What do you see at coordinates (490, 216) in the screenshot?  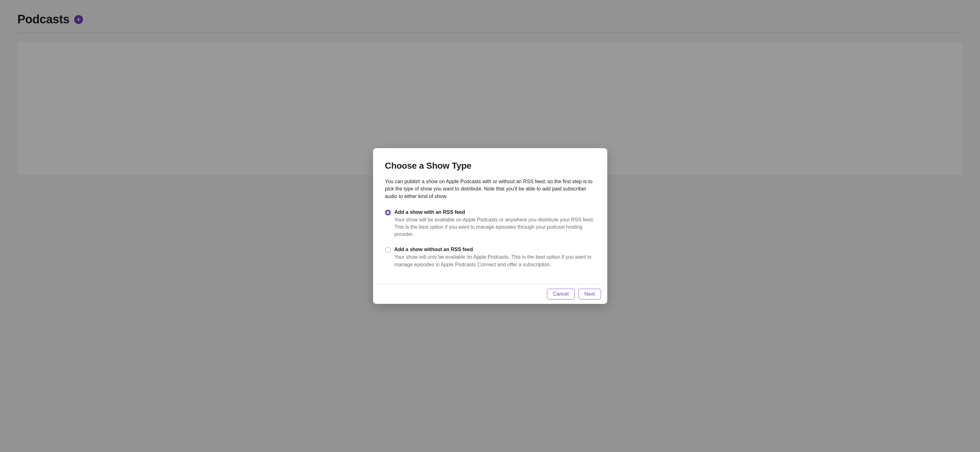 I see `modal-body: Choose a Show Type You can publish a sho…` at bounding box center [490, 216].